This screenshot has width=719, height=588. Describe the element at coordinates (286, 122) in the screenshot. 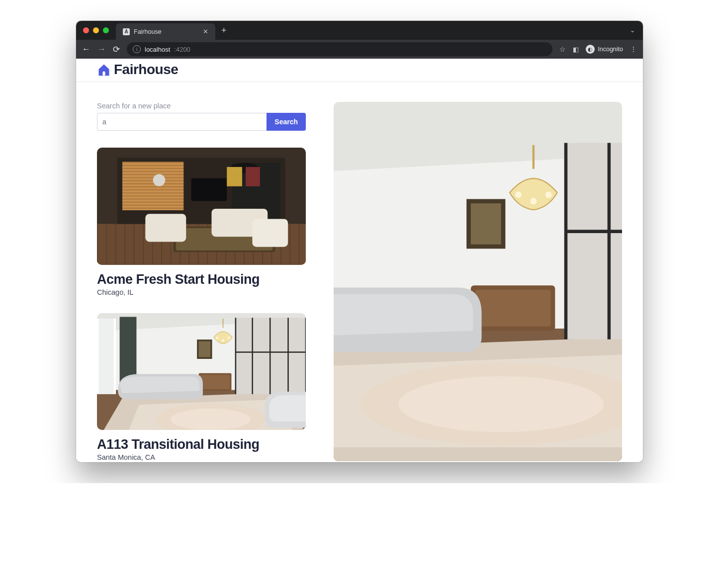

I see `search-button: Search` at that location.